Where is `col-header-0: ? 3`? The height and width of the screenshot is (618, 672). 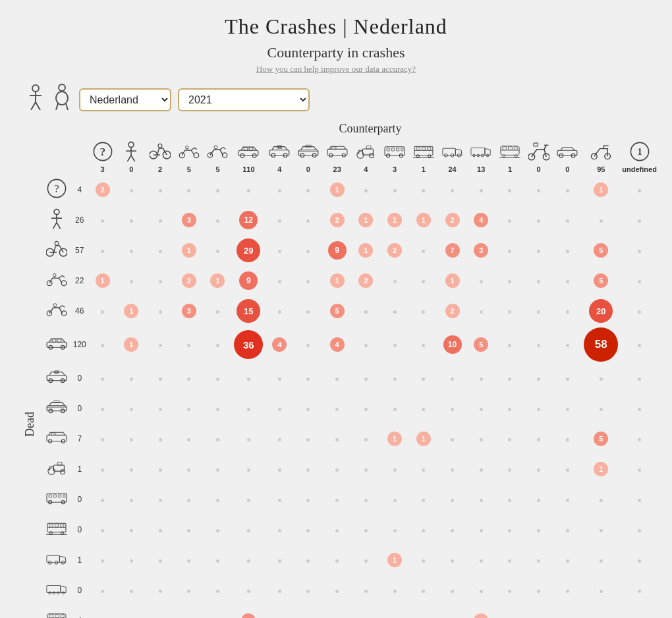 col-header-0: ? 3 is located at coordinates (103, 157).